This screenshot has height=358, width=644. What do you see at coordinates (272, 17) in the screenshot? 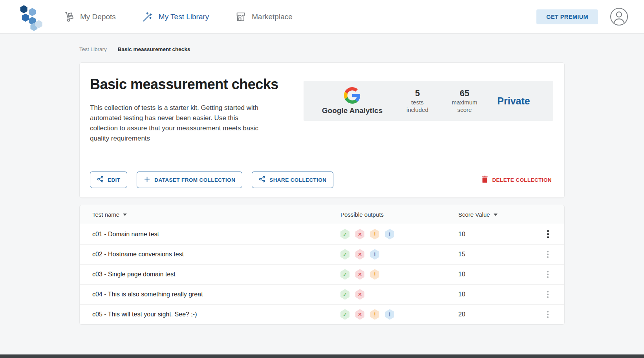
I see `nav-label: Marketplace` at bounding box center [272, 17].